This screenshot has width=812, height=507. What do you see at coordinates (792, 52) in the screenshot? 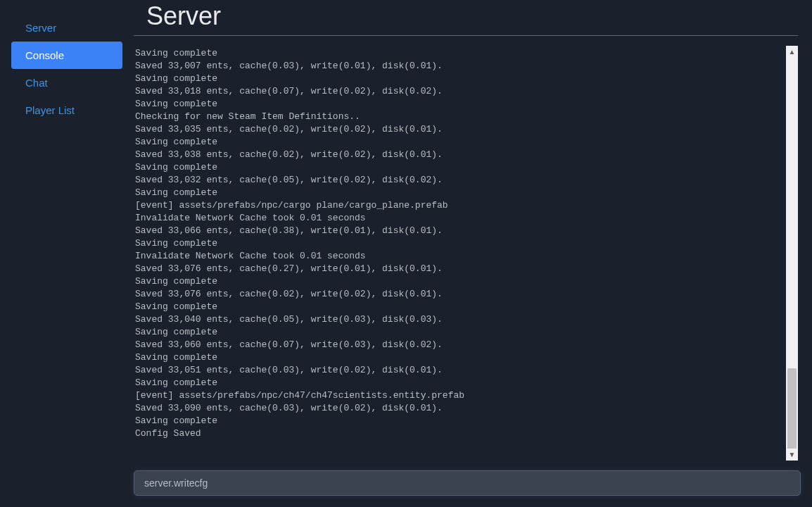
I see `scroll-up-arrow: ▲` at bounding box center [792, 52].